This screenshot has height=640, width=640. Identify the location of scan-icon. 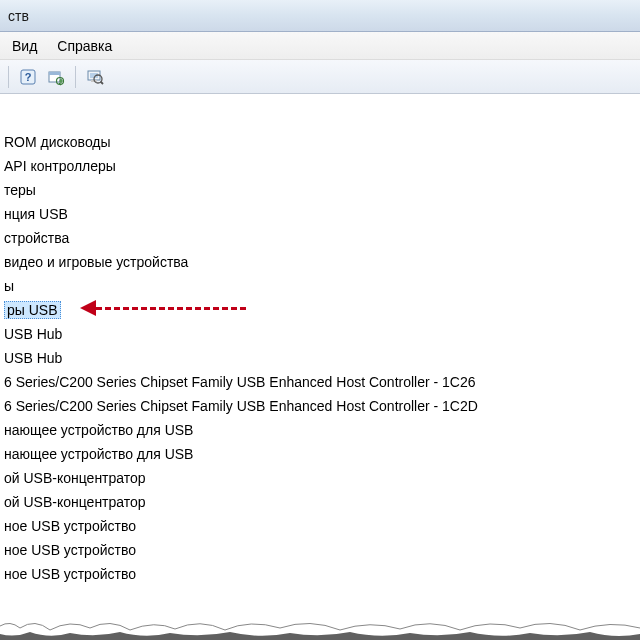
(95, 77).